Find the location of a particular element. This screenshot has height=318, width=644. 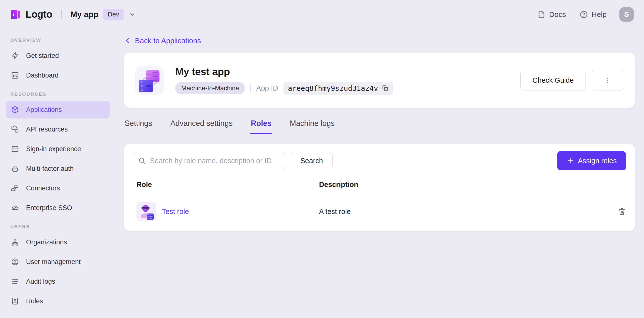

chevron-left-icon is located at coordinates (128, 41).